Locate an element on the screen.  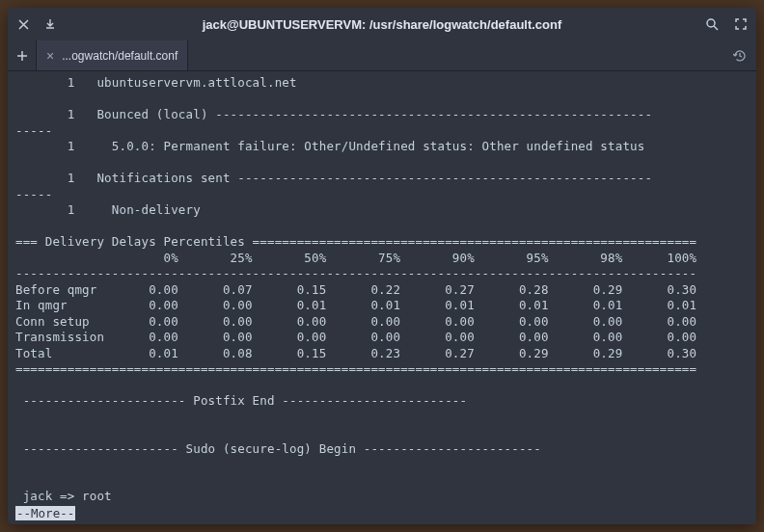
tabbar: × ...ogwatch/default.conf is located at coordinates (382, 56).